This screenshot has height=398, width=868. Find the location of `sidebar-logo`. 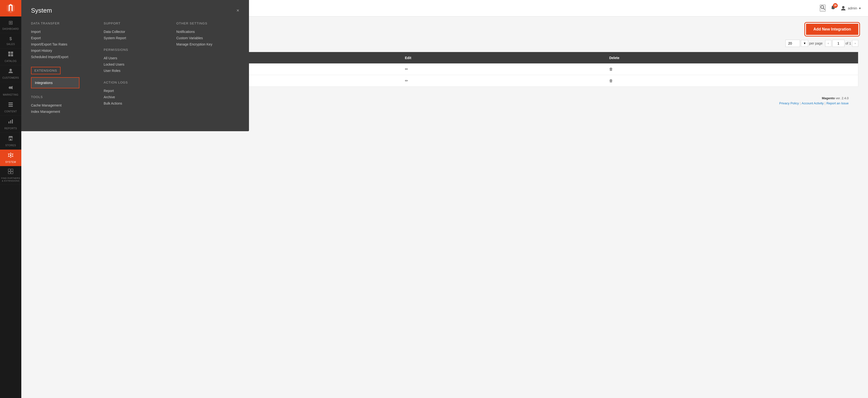

sidebar-logo is located at coordinates (11, 8).